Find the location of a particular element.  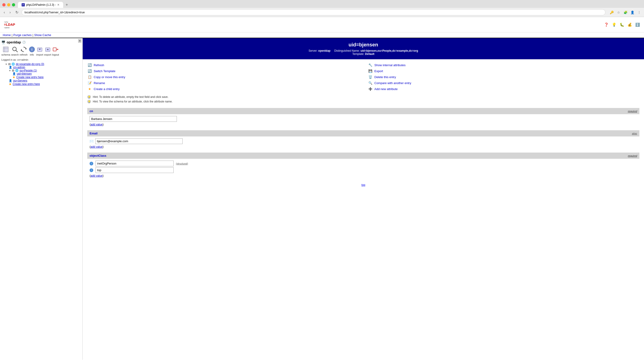

tree-item-dc-example: ▼ ⊟ 🌐 dc=example,dc=org (3) is located at coordinates (41, 64).